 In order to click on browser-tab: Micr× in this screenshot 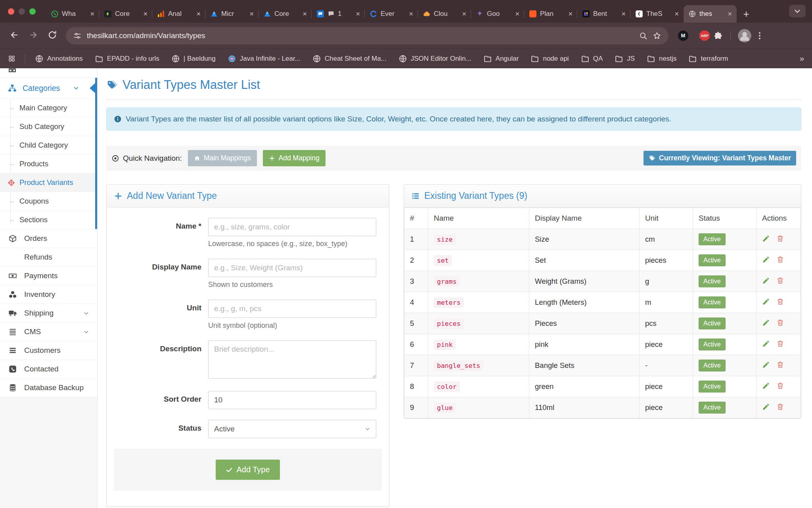, I will do `click(232, 14)`.